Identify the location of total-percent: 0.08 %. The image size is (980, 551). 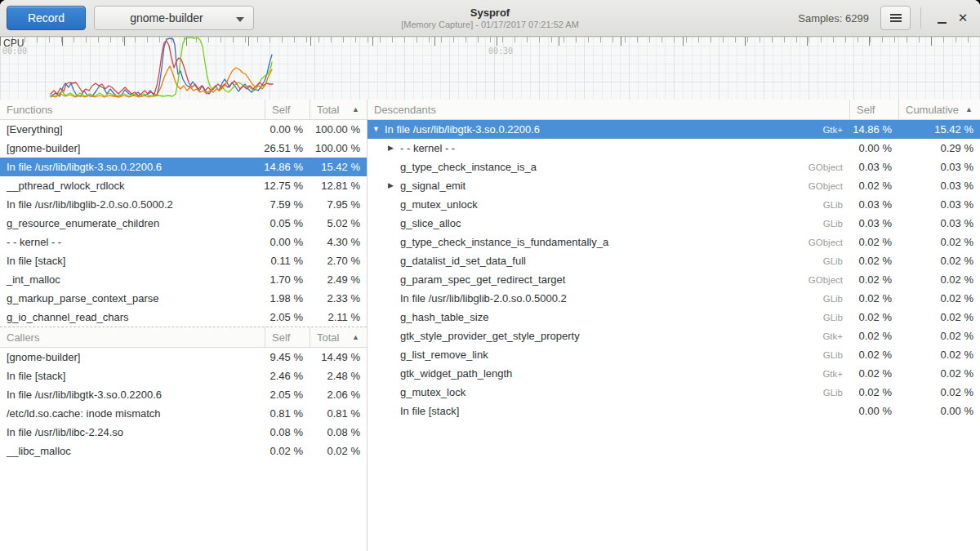
(338, 433).